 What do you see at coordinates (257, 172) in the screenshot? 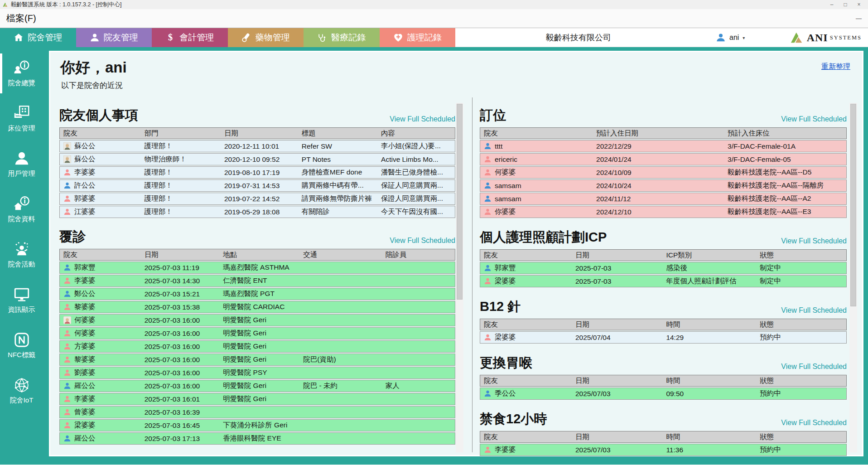
I see `table-row: 李婆婆護理部！2019-08-10 17:19身體檢查MEF done潘醫生已做…` at bounding box center [257, 172].